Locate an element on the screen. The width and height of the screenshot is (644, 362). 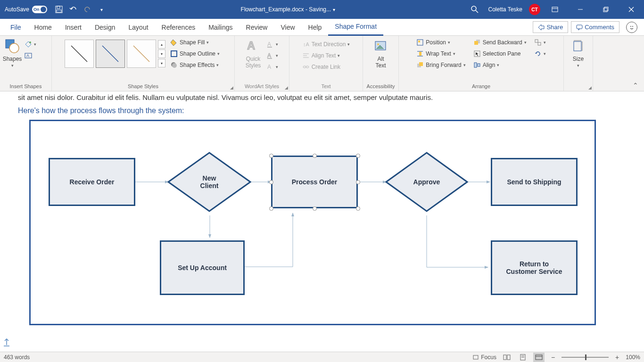
selection-handle-ml is located at coordinates (272, 182).